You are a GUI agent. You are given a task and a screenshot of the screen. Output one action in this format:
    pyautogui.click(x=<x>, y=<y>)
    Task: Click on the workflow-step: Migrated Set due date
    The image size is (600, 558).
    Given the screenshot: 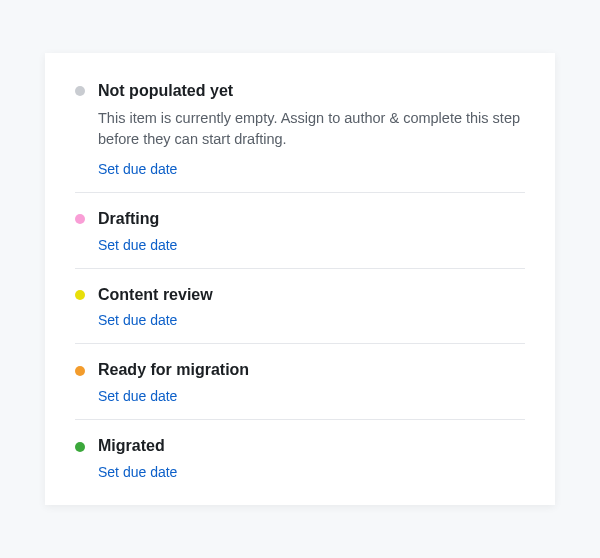 What is the action you would take?
    pyautogui.click(x=300, y=450)
    